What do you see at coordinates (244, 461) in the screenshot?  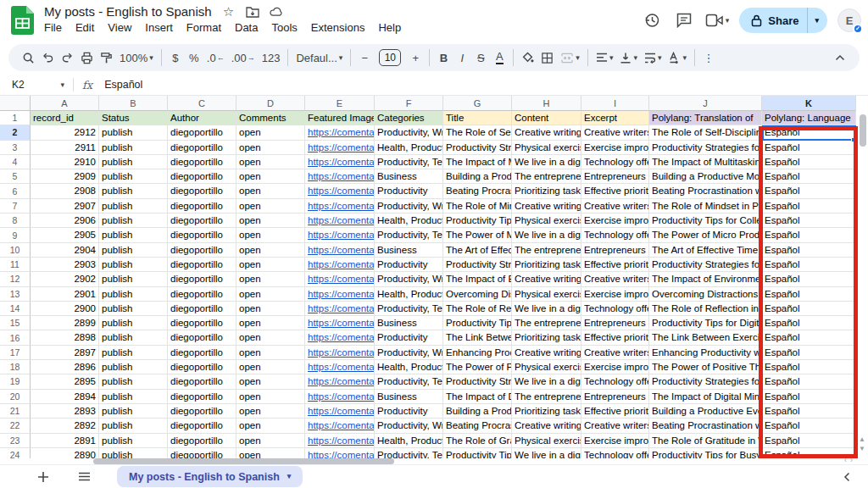 I see `horizontal-scrollbar` at bounding box center [244, 461].